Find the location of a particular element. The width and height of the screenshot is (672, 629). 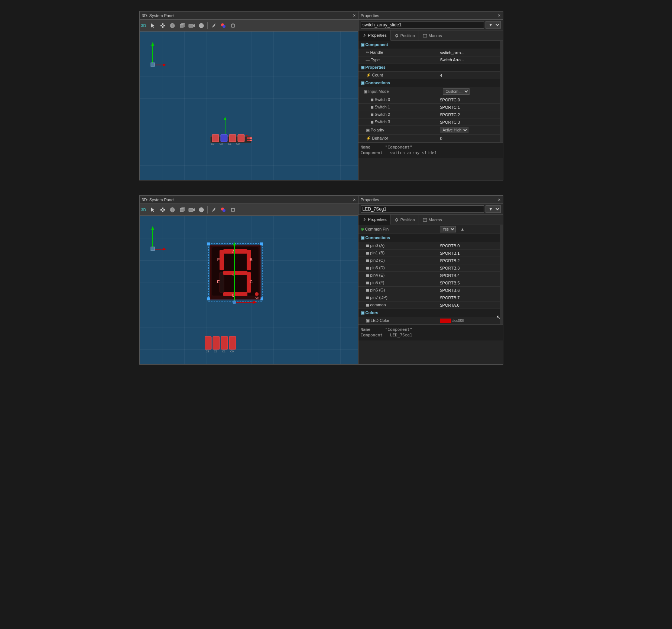

box-btn is located at coordinates (182, 26).